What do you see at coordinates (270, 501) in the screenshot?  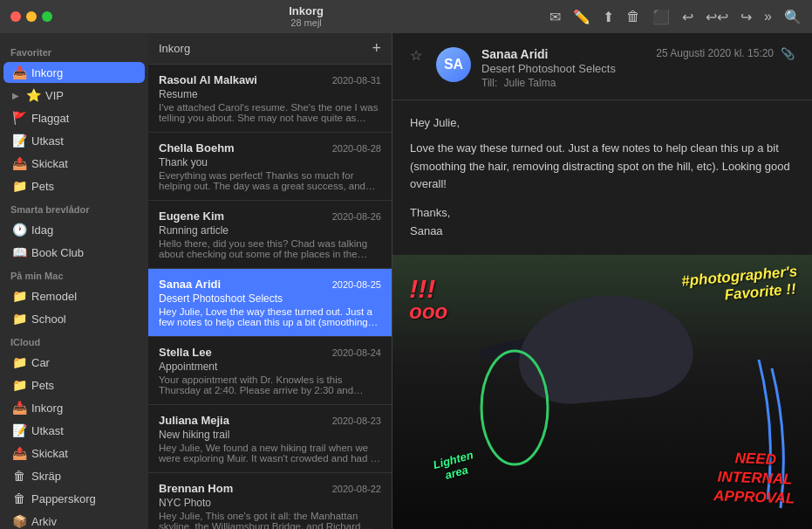 I see `message-item: Brennan Hom 2020-08-22 NYC Photo Hey Jul…` at bounding box center [270, 501].